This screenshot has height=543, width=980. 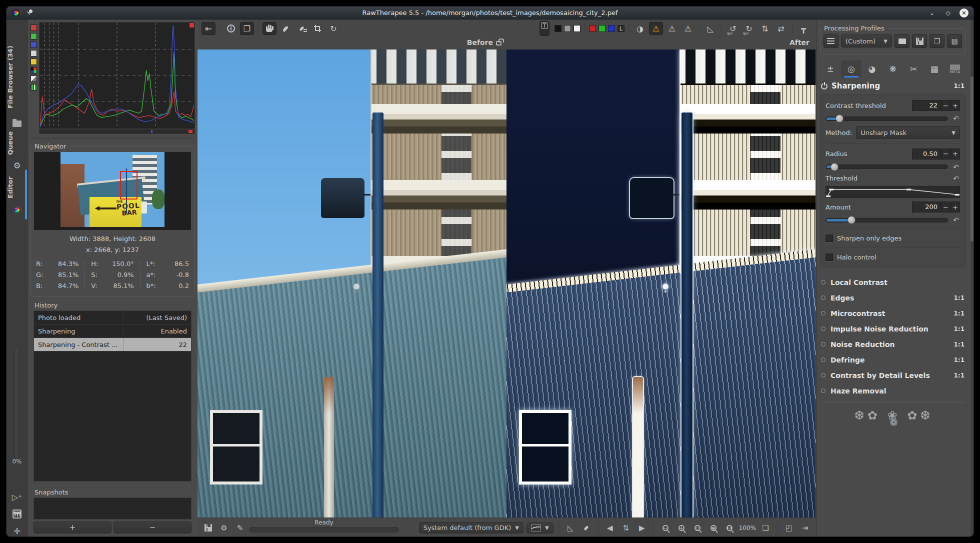 I want to click on crop-tool-button, so click(x=318, y=28).